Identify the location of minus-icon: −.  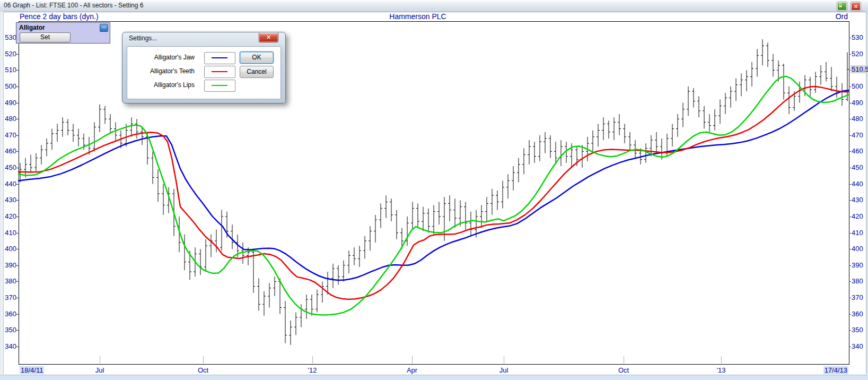
(104, 27).